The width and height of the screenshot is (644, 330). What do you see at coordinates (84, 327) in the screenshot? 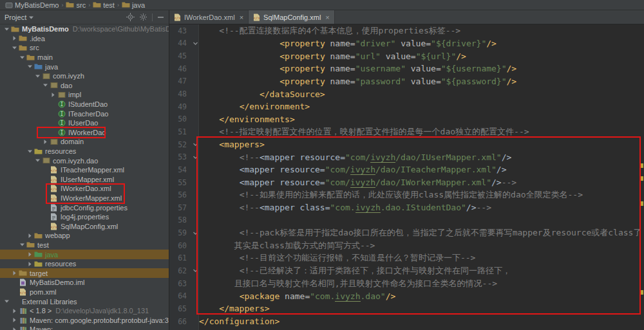
I see `tree-item-maven: Maven: …` at bounding box center [84, 327].